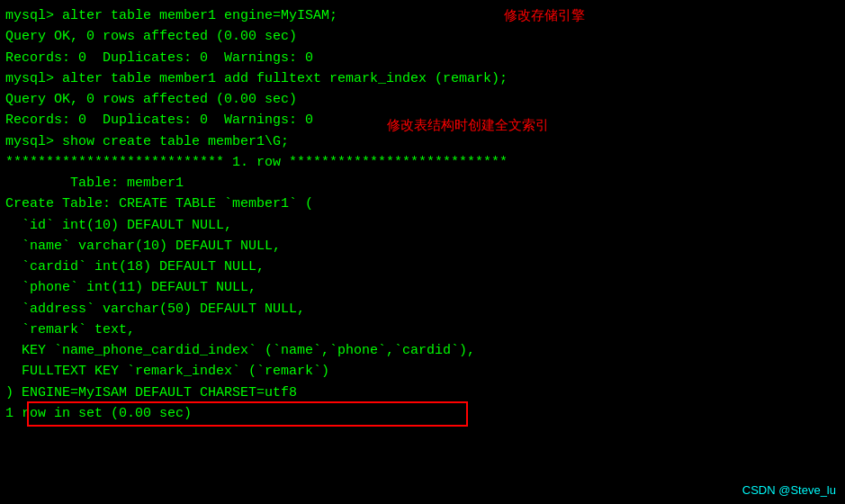  What do you see at coordinates (423, 162) in the screenshot?
I see `terminal-line-9: *************************** 1. row *****…` at bounding box center [423, 162].